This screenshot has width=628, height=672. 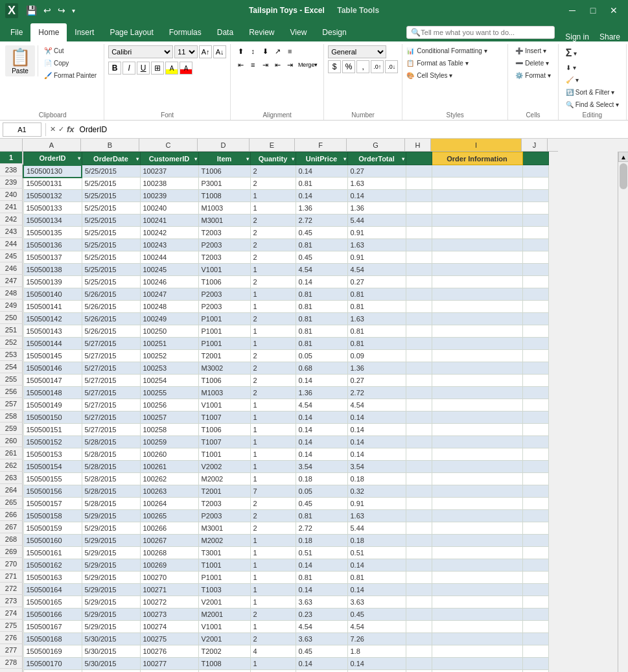 I want to click on table-cell: 0.23, so click(x=321, y=614).